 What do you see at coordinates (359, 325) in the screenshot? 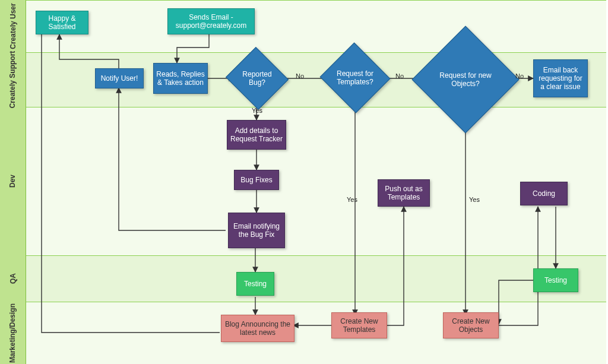
I see `node-create-templates: Create New Templates` at bounding box center [359, 325].